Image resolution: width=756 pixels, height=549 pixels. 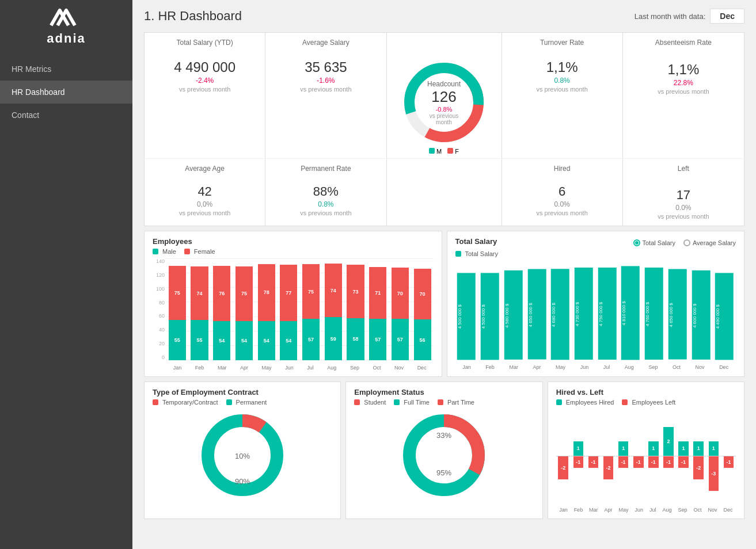 I want to click on headcount-legend: M F, so click(x=444, y=151).